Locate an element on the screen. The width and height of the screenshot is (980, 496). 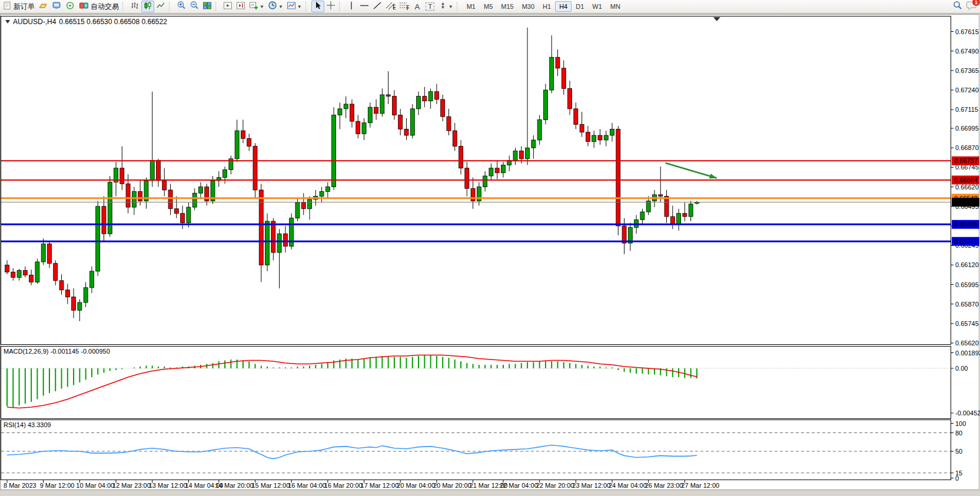
terminal-button is located at coordinates (57, 6).